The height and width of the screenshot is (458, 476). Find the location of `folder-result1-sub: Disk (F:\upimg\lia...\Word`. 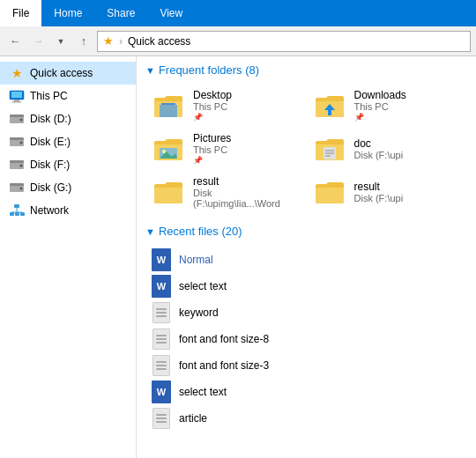

folder-result1-sub: Disk (F:\upimg\lia...\Word is located at coordinates (247, 198).